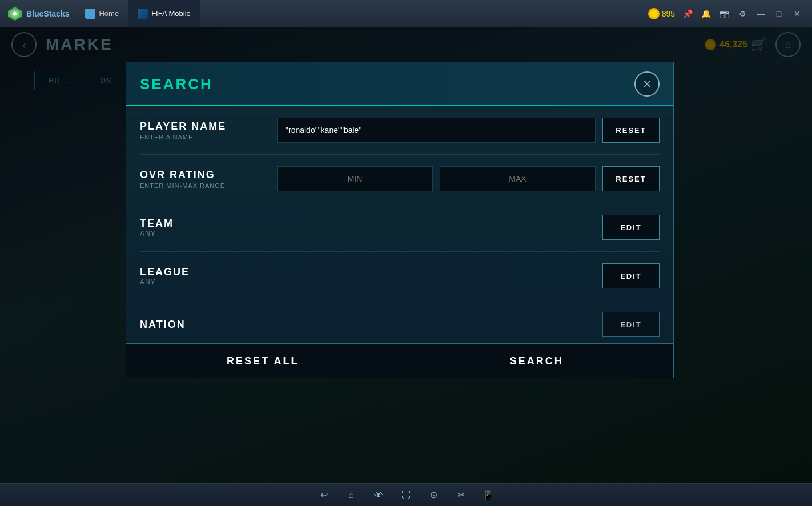 This screenshot has width=812, height=506. What do you see at coordinates (631, 179) in the screenshot?
I see `ovr-rating-reset-button: RESET` at bounding box center [631, 179].